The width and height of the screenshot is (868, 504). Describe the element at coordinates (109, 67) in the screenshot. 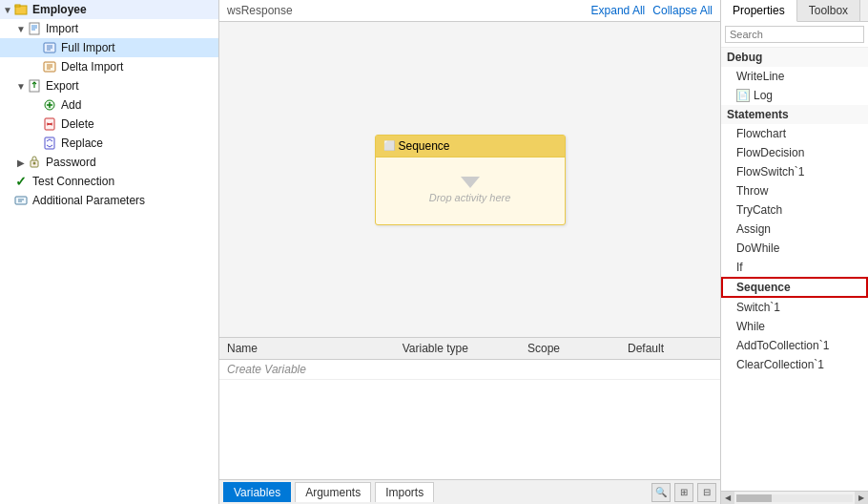

I see `sidebar-item-delta-import: ▶ Delta Import` at that location.